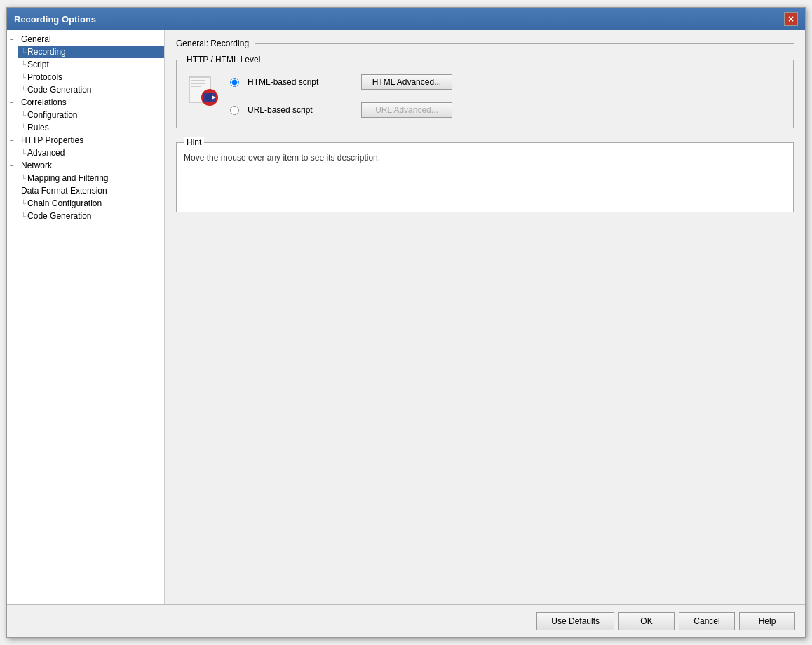 The height and width of the screenshot is (645, 812). I want to click on connector-rules: └, so click(24, 128).